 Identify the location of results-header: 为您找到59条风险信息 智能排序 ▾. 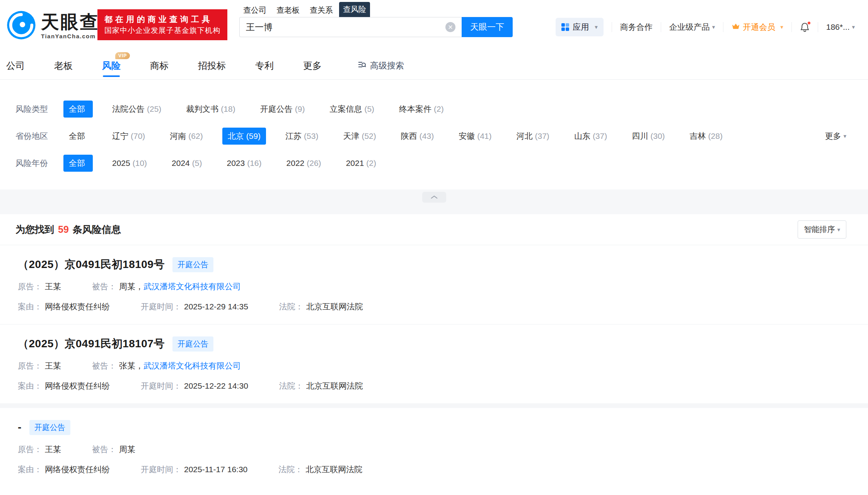
(434, 230).